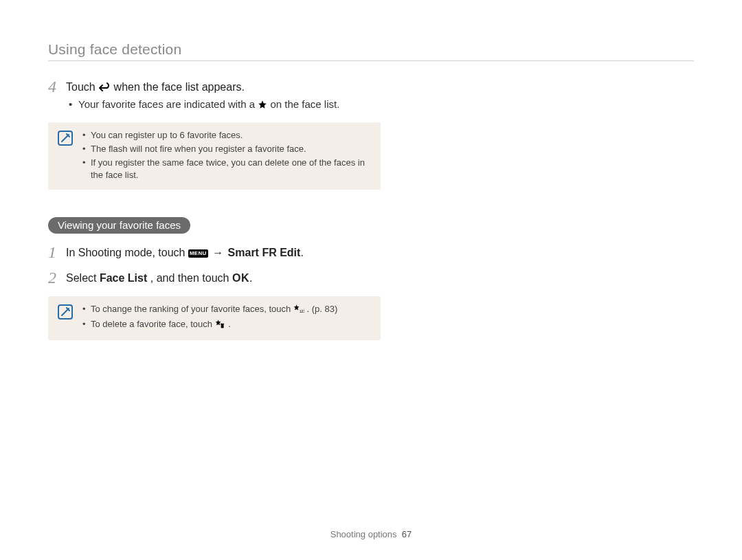 This screenshot has height=560, width=742. Describe the element at coordinates (155, 87) in the screenshot. I see `step-body: Touch when the face list appears.` at that location.